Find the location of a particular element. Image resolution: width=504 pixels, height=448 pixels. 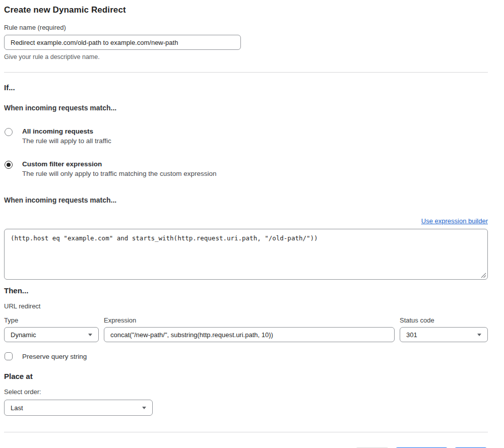

radio-option-custom-filter: Custom filter expression The rule will o… is located at coordinates (246, 169).